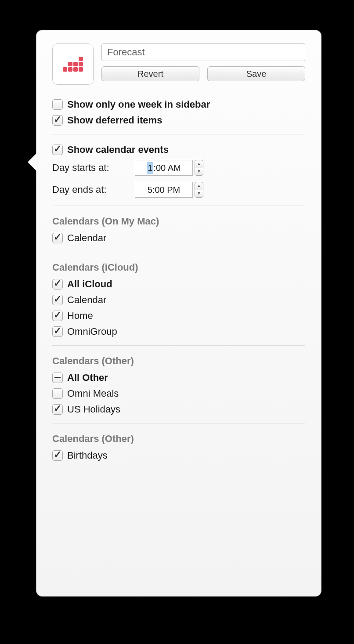 This screenshot has height=644, width=354. What do you see at coordinates (150, 74) in the screenshot?
I see `revert-button: Revert` at bounding box center [150, 74].